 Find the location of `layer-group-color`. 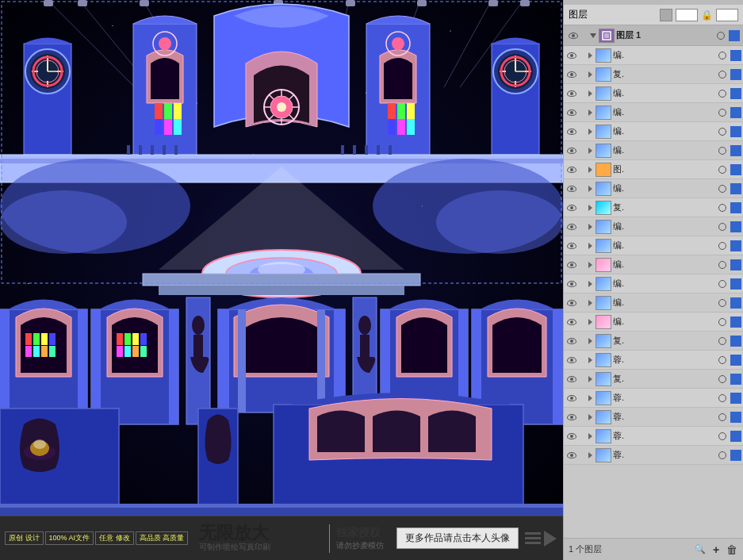

layer-group-color is located at coordinates (734, 36).